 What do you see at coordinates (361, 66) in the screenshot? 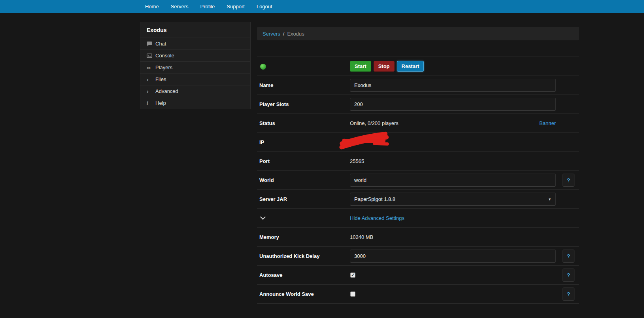
I see `start-button: Start` at bounding box center [361, 66].